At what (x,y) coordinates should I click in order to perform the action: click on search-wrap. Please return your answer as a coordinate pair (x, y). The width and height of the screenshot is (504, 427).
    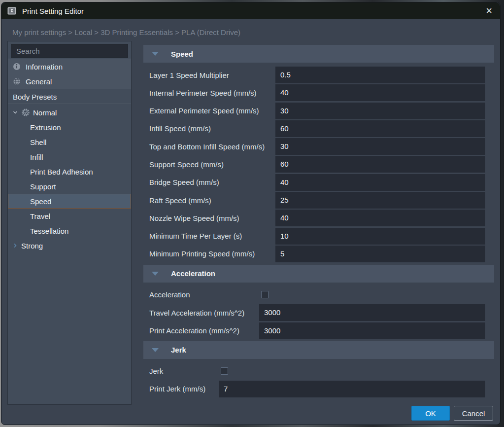
    Looking at the image, I should click on (69, 50).